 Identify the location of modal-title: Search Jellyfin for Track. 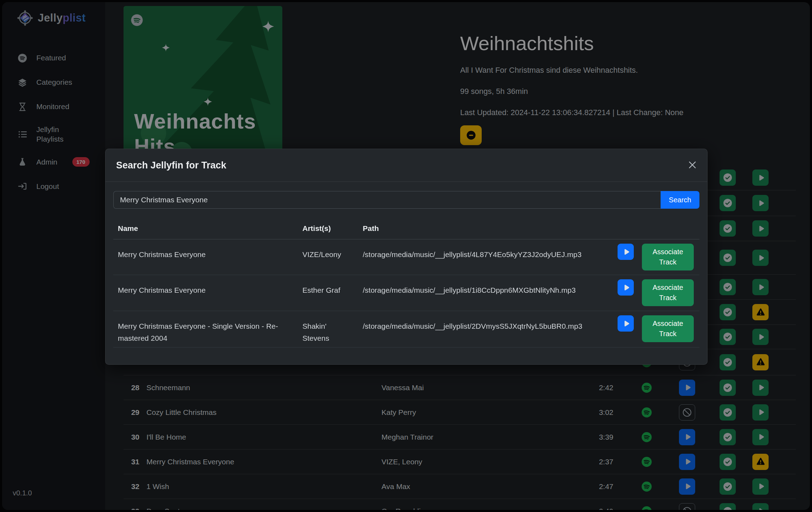
(171, 165).